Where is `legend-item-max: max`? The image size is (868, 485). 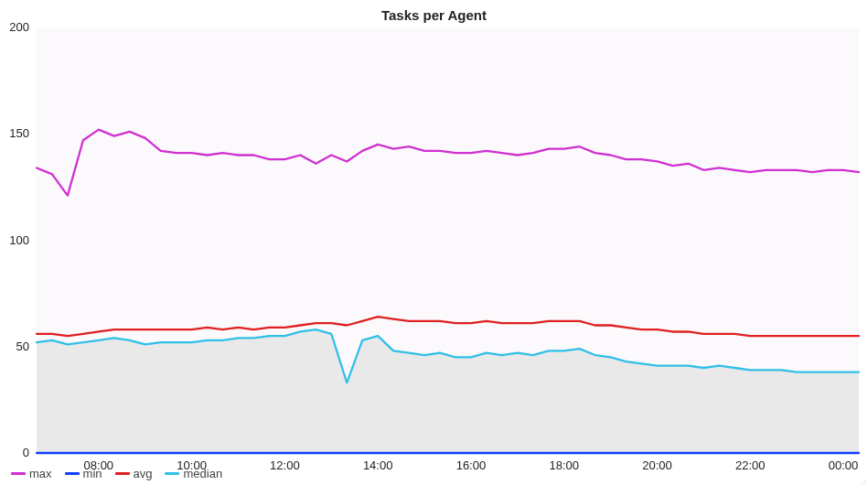
legend-item-max: max is located at coordinates (31, 474).